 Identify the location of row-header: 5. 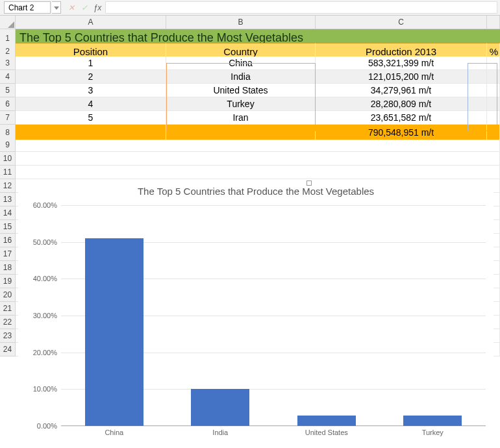
(8, 91).